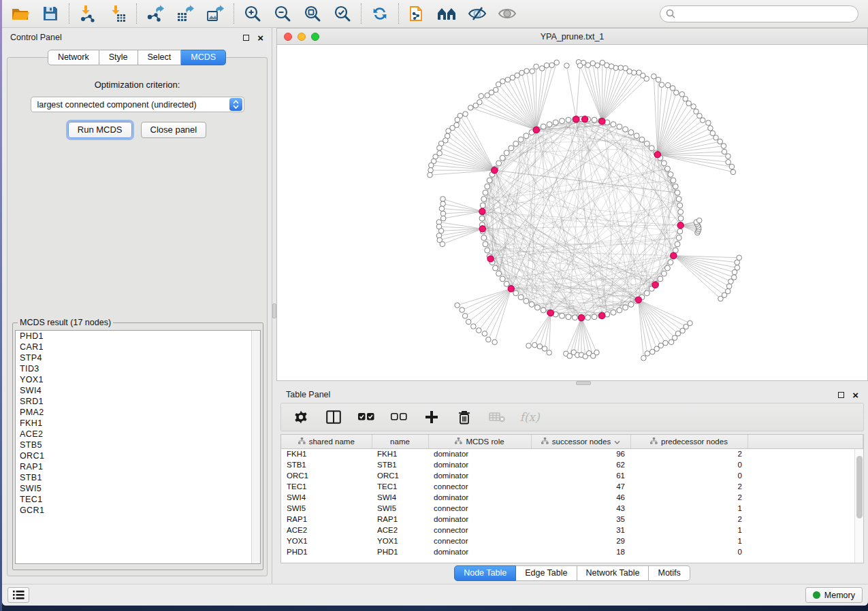 This screenshot has width=868, height=611. Describe the element at coordinates (138, 489) in the screenshot. I see `mcds-result-item: SWI5` at that location.